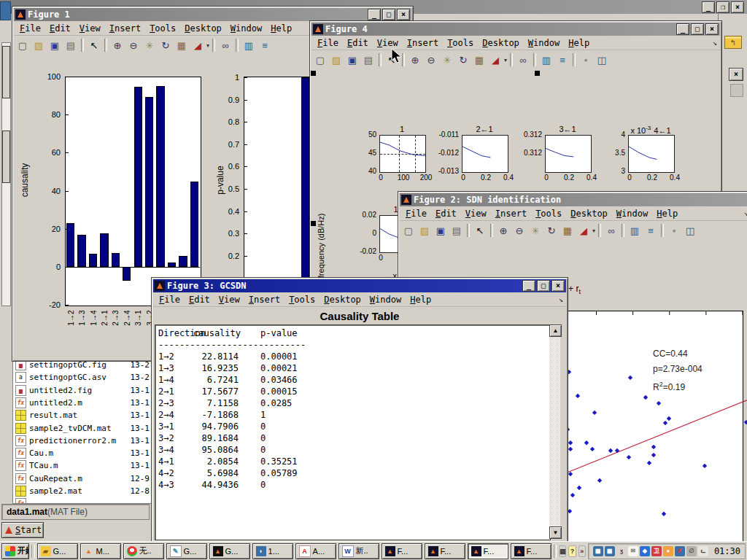  What do you see at coordinates (23, 530) in the screenshot?
I see `matlab-start-button: Start` at bounding box center [23, 530].